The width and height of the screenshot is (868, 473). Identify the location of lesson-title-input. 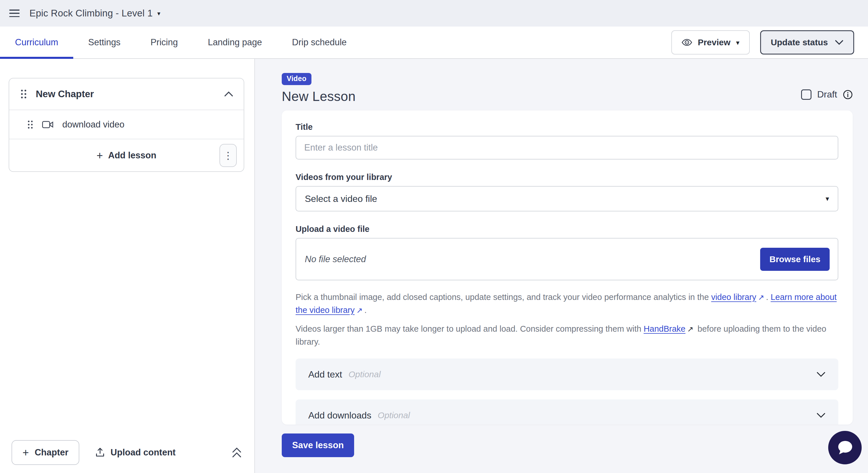
(567, 148).